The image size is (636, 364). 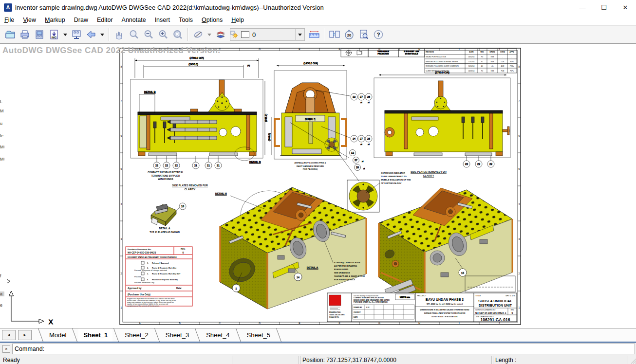 I want to click on svg-text: CLARITY, so click(x=190, y=189).